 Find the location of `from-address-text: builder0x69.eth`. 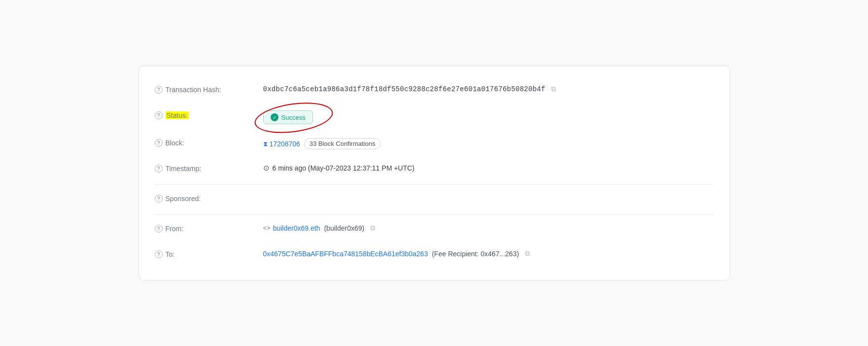

from-address-text: builder0x69.eth is located at coordinates (297, 228).